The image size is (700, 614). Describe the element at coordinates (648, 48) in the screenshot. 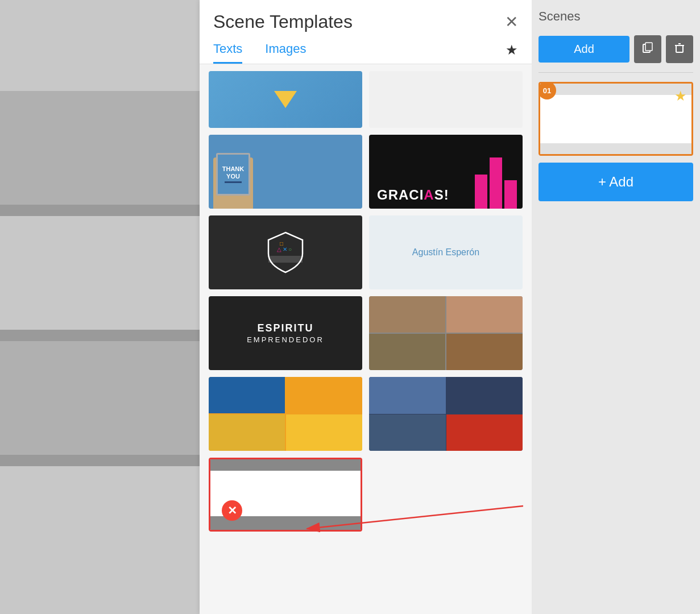

I see `duplicate-icon` at that location.